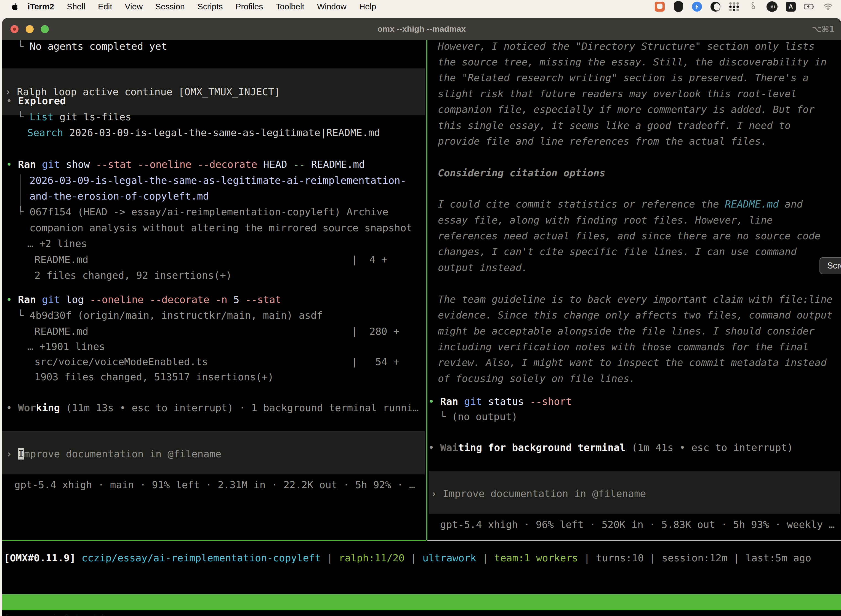  Describe the element at coordinates (536, 558) in the screenshot. I see `text-segment: team:1 workers` at that location.